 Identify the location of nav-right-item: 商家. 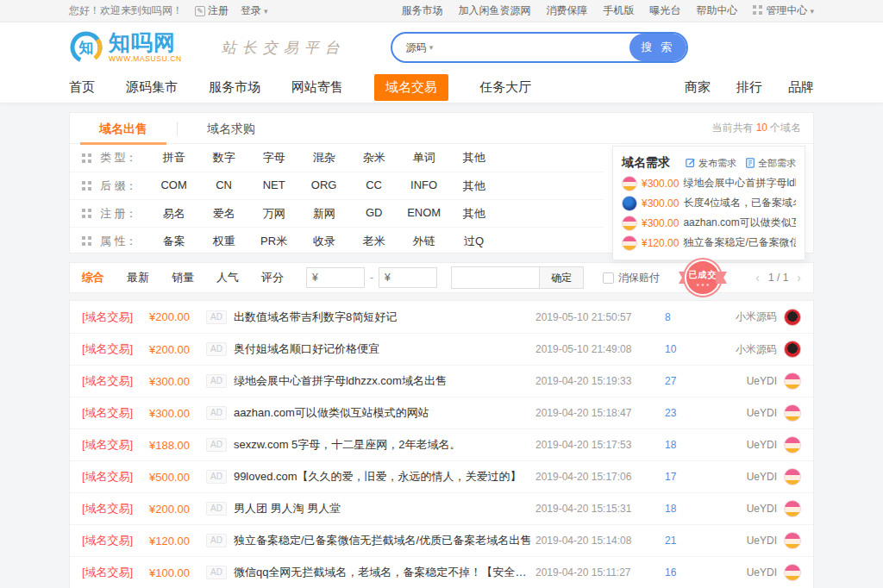
(698, 88).